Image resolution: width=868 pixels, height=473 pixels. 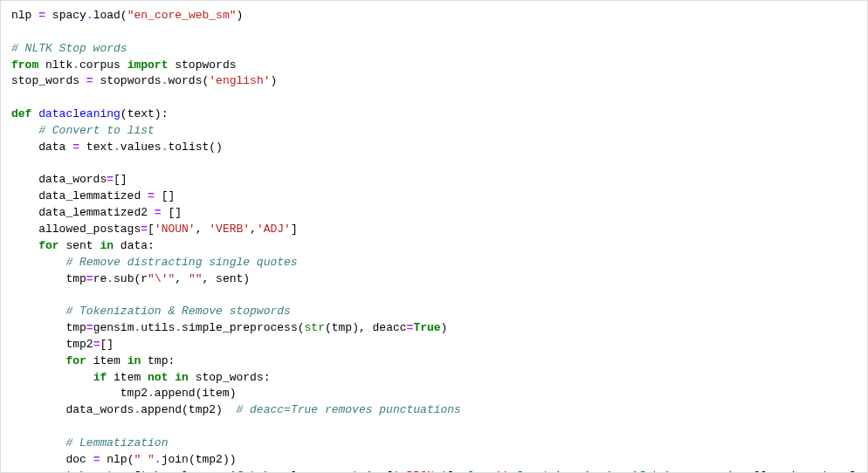 What do you see at coordinates (502, 471) in the screenshot?
I see `code-token: ''` at bounding box center [502, 471].